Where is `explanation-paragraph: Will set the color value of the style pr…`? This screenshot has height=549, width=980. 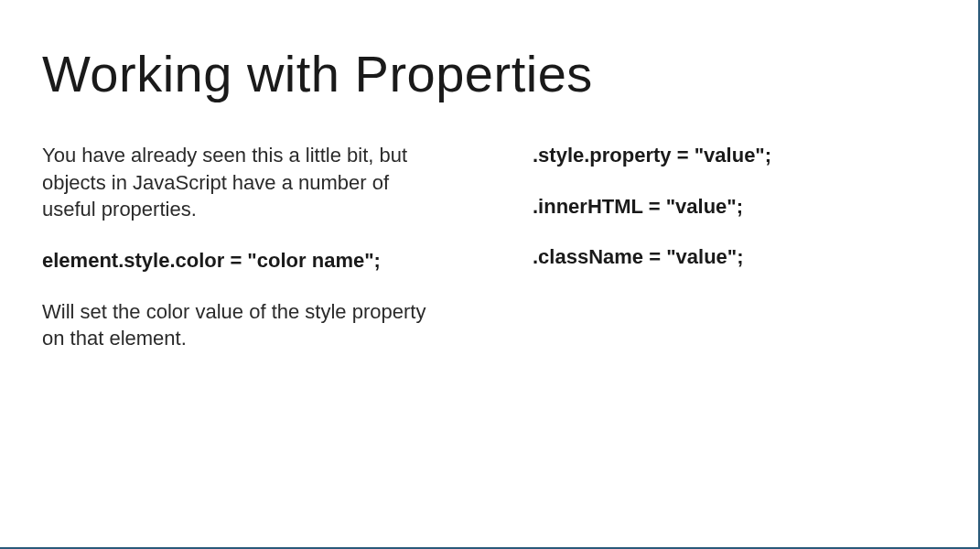 explanation-paragraph: Will set the color value of the style pr… is located at coordinates (243, 326).